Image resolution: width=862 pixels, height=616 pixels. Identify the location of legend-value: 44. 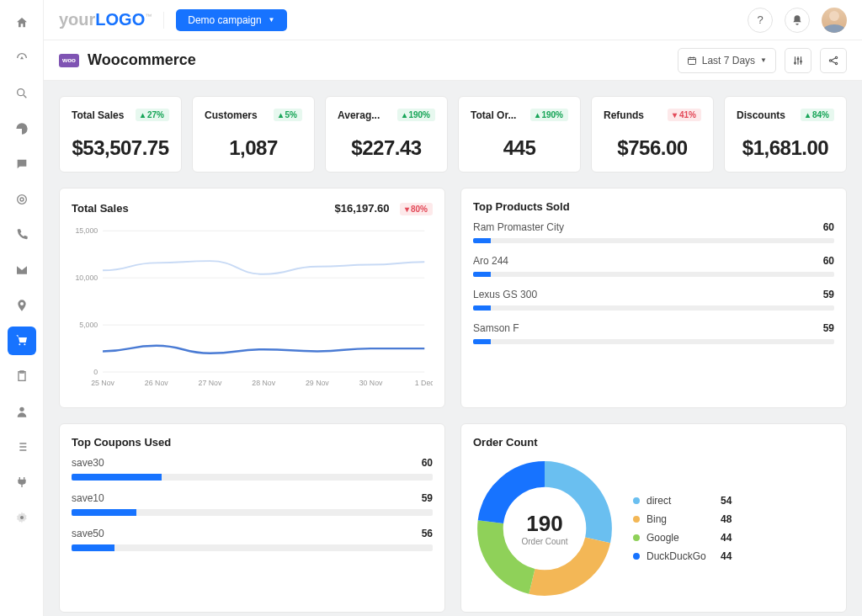
(726, 556).